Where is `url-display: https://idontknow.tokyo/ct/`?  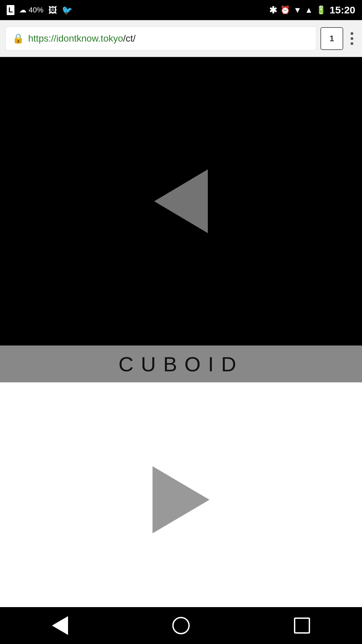 url-display: https://idontknow.tokyo/ct/ is located at coordinates (82, 39).